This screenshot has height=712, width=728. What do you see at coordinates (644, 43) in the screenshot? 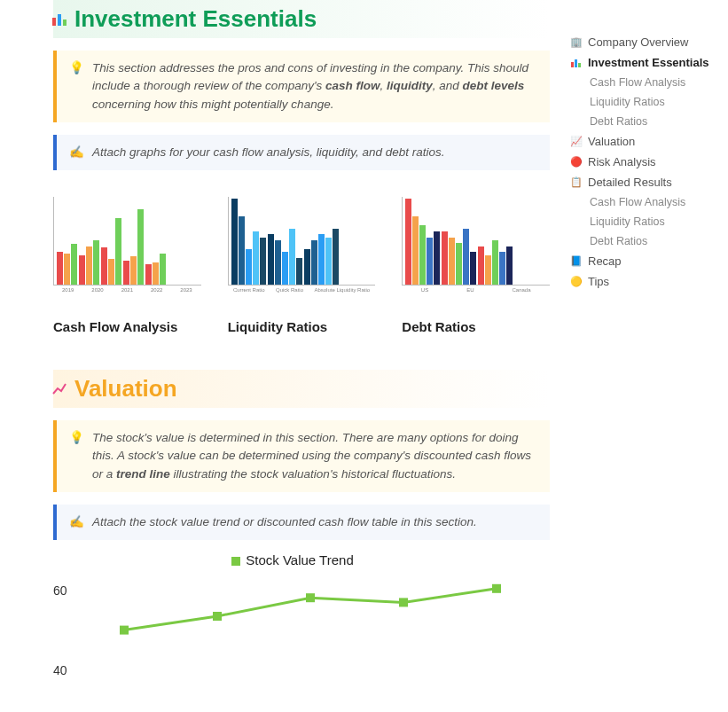
I see `toc-item: 🏢Company Overview` at bounding box center [644, 43].